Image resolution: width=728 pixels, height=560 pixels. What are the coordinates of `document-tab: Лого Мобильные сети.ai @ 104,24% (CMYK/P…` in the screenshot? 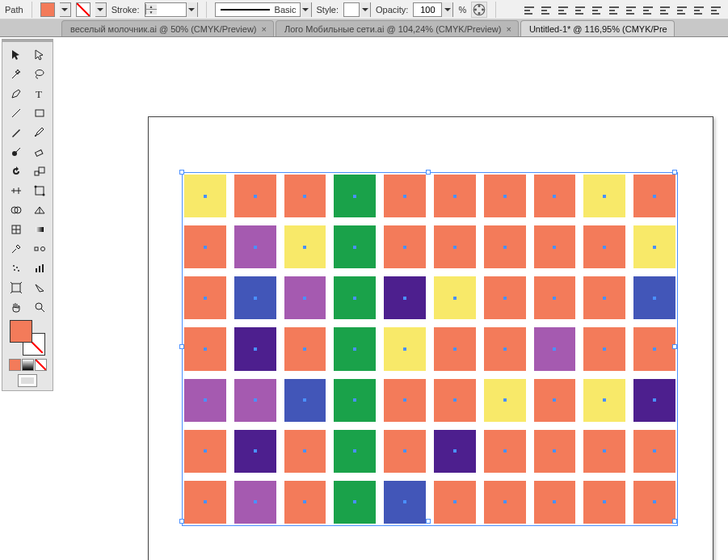 It's located at (398, 28).